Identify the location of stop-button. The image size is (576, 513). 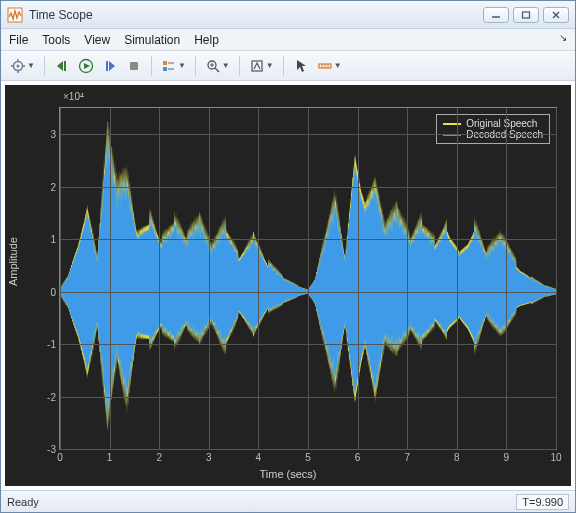
(134, 66).